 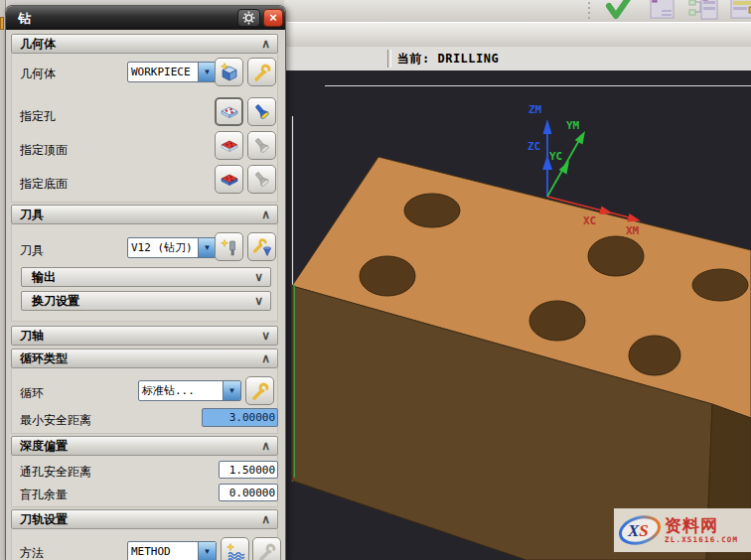 I want to click on toolbar-structure-icon, so click(x=702, y=11).